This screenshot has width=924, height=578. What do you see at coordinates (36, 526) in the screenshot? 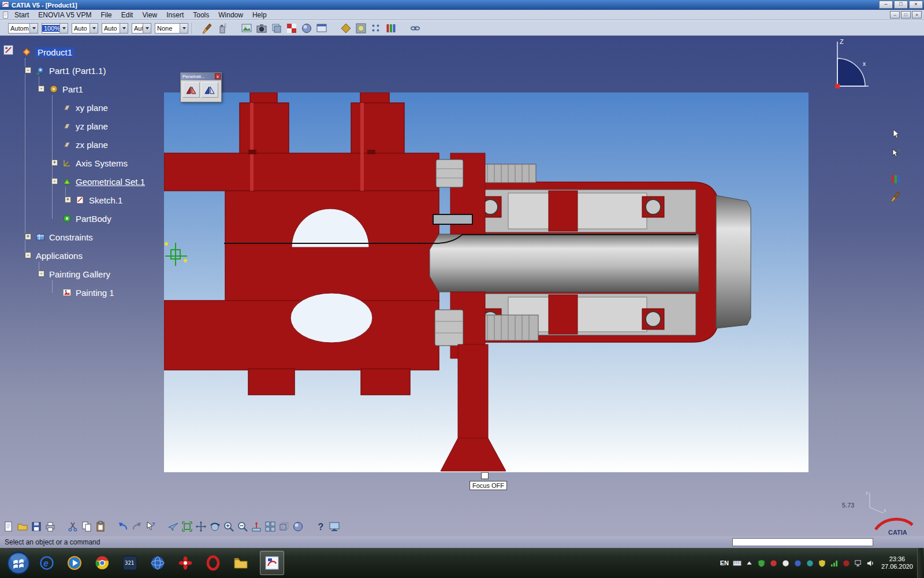
I see `save-icon` at bounding box center [36, 526].